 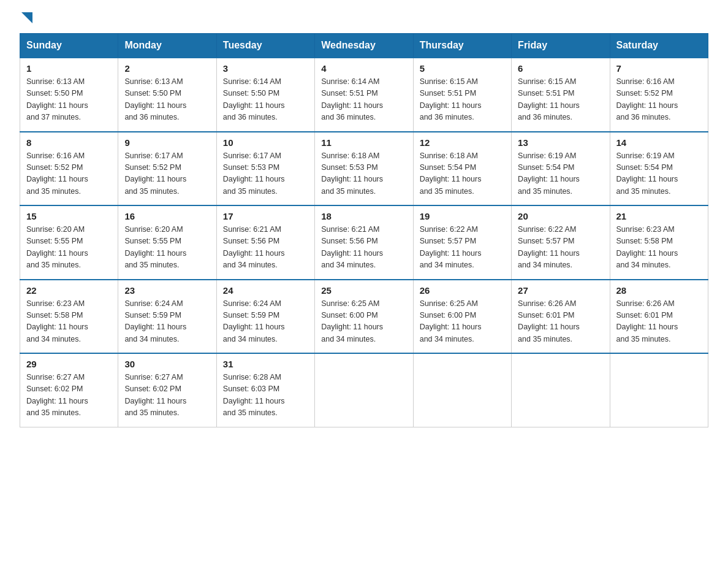 I want to click on calendar-week-row: 15 Sunrise: 6:20 AMSunset: 5:55 PMDaylig…, so click(x=364, y=243).